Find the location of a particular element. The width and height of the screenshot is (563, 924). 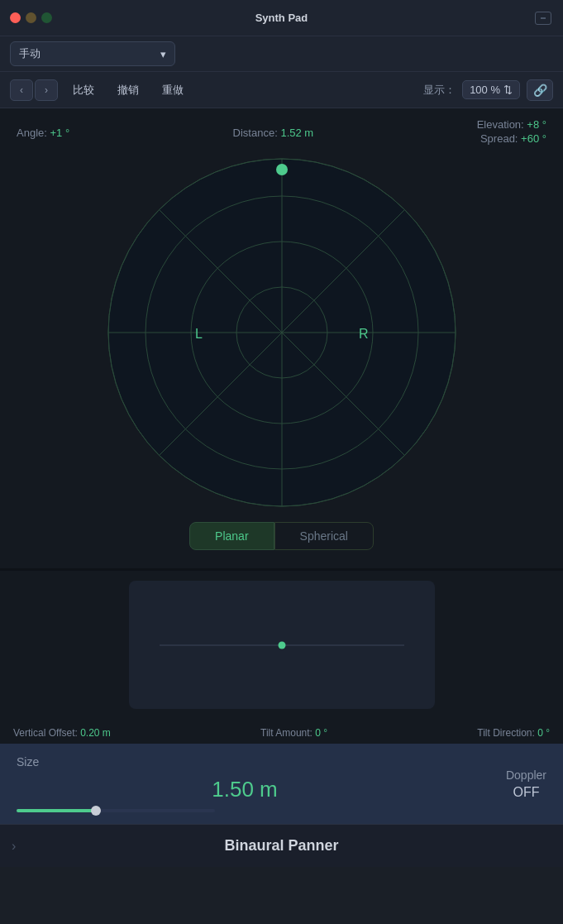

window-title: Synth Pad is located at coordinates (282, 18).